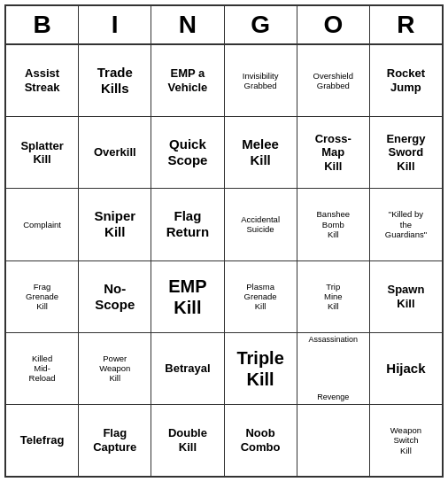  I want to click on cell-2-5: "Killed bytheGuardians", so click(406, 224).